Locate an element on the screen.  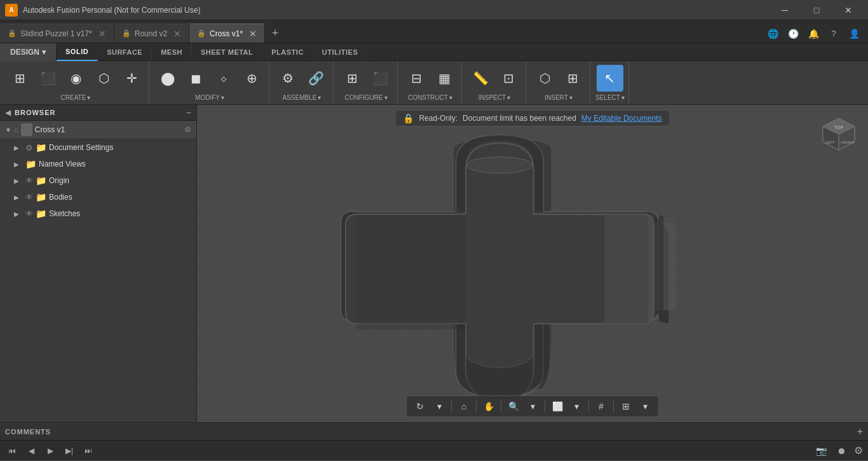
browser-minus-button: − is located at coordinates (189, 113).